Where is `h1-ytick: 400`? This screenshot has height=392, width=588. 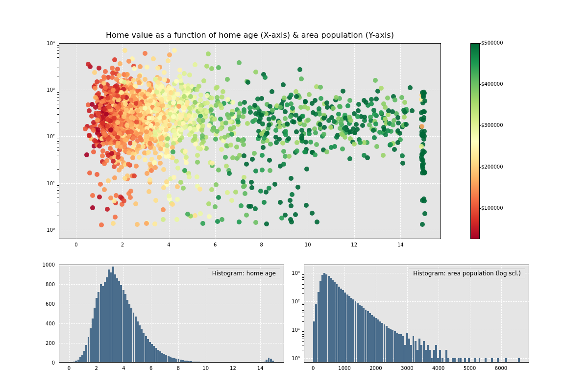
h1-ytick: 400 is located at coordinates (50, 323).